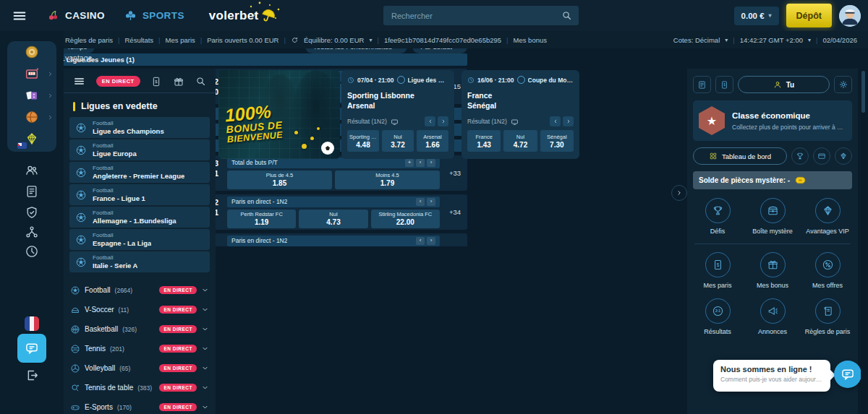 The image size is (868, 414). What do you see at coordinates (800, 156) in the screenshot?
I see `challenges-quick-button` at bounding box center [800, 156].